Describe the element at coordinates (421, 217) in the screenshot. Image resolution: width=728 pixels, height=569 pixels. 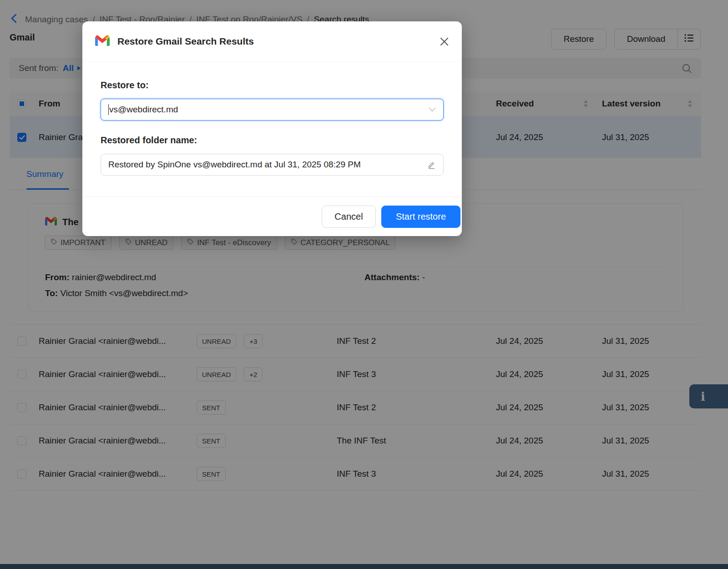
I see `start-restore-button: Start restore` at that location.